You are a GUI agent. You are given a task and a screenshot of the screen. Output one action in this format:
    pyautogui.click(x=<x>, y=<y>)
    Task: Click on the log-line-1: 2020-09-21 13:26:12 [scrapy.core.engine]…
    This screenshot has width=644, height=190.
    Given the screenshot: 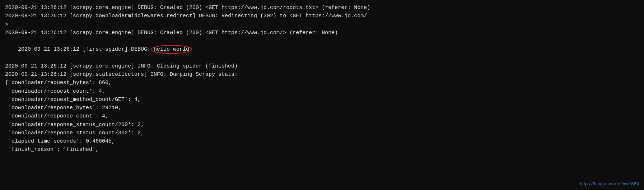 What is the action you would take?
    pyautogui.click(x=322, y=8)
    